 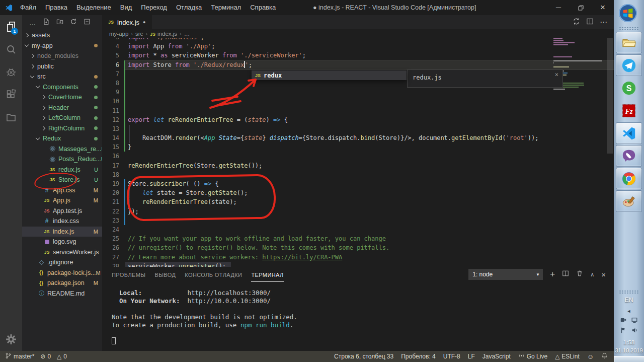 What do you see at coordinates (62, 77) in the screenshot?
I see `tree-item-src: src` at bounding box center [62, 77].